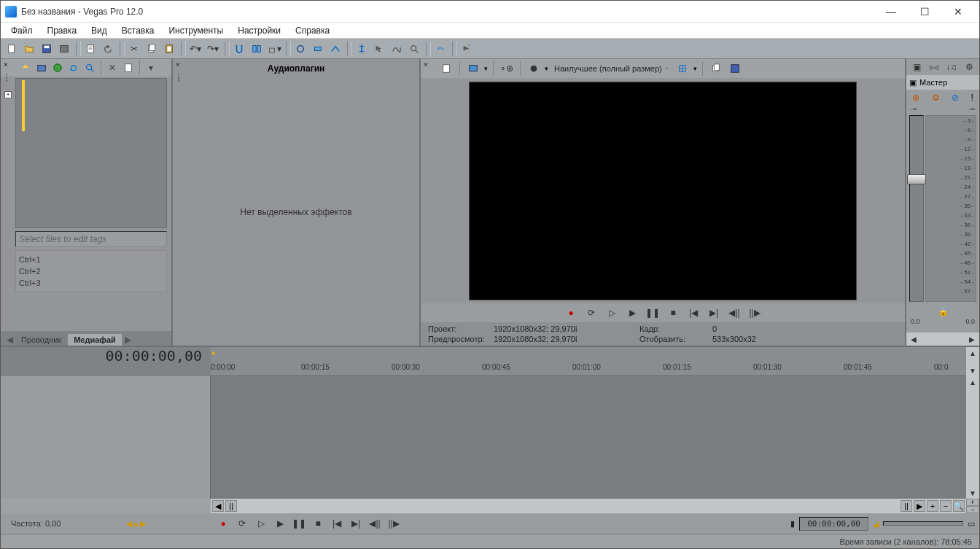 The width and height of the screenshot is (980, 549). What do you see at coordinates (693, 313) in the screenshot?
I see `go-start-icon: |◀` at bounding box center [693, 313].